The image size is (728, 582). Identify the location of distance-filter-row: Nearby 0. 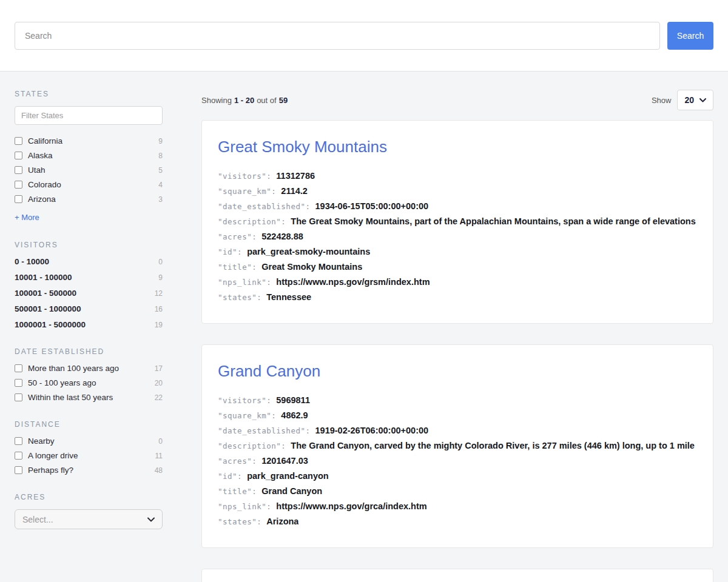
(89, 441).